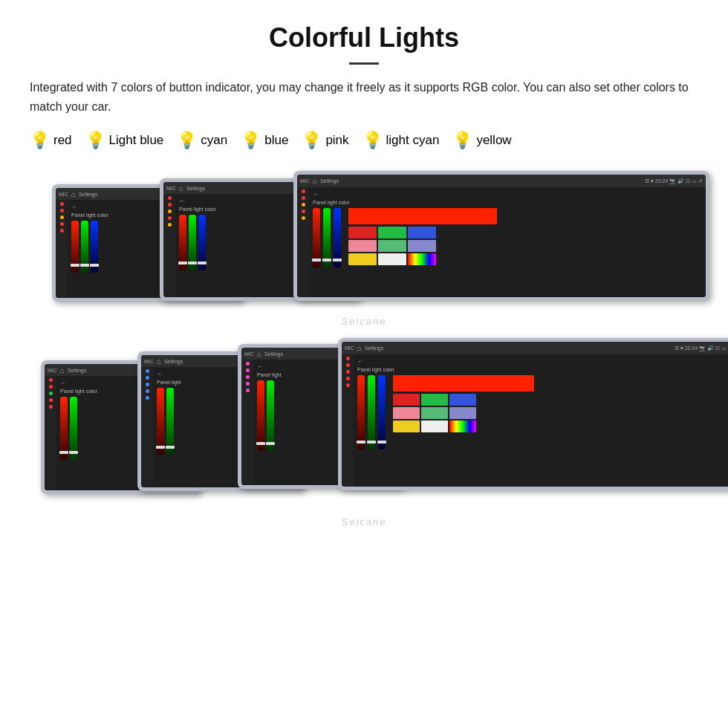 This screenshot has height=708, width=728. I want to click on bd3-slider-r, so click(261, 416).